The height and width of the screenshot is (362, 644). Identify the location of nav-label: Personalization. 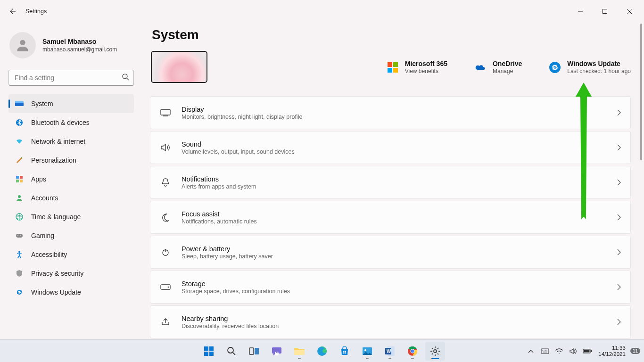
(54, 160).